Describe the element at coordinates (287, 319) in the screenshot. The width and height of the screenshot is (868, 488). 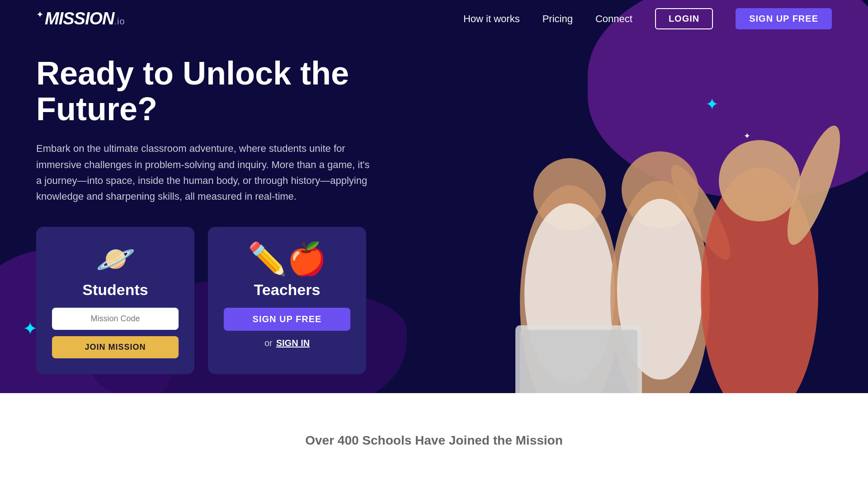
I see `teachers-signup-button: SIGN UP FREE` at that location.